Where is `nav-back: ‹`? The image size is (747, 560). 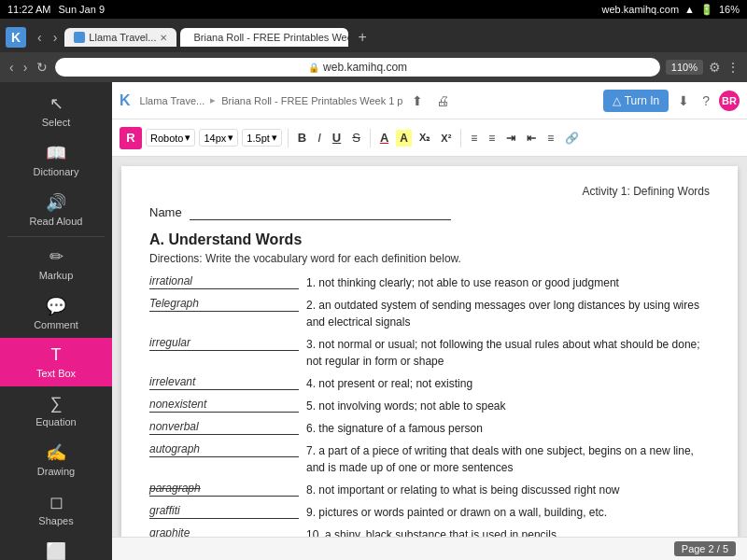 nav-back: ‹ is located at coordinates (39, 37).